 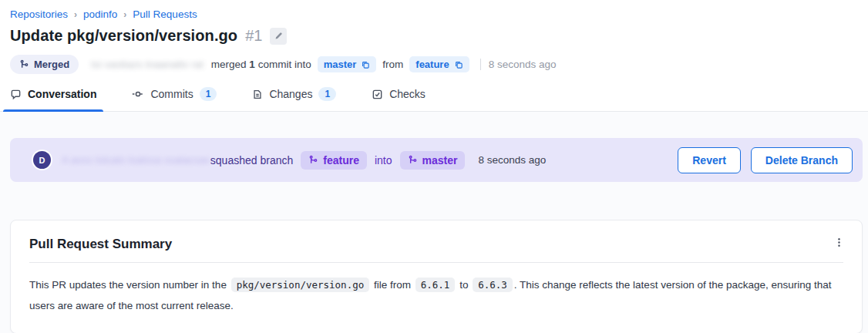 I want to click on divider, so click(x=481, y=65).